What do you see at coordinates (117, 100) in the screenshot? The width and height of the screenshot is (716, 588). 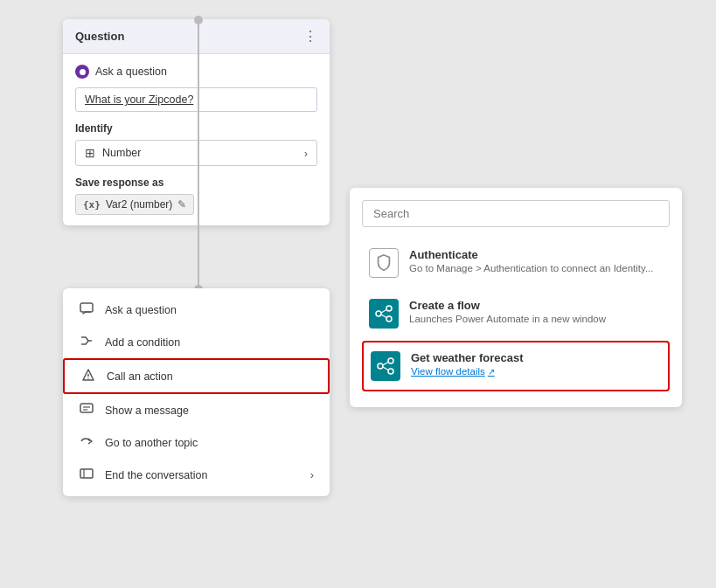 I see `question-text: What is your` at bounding box center [117, 100].